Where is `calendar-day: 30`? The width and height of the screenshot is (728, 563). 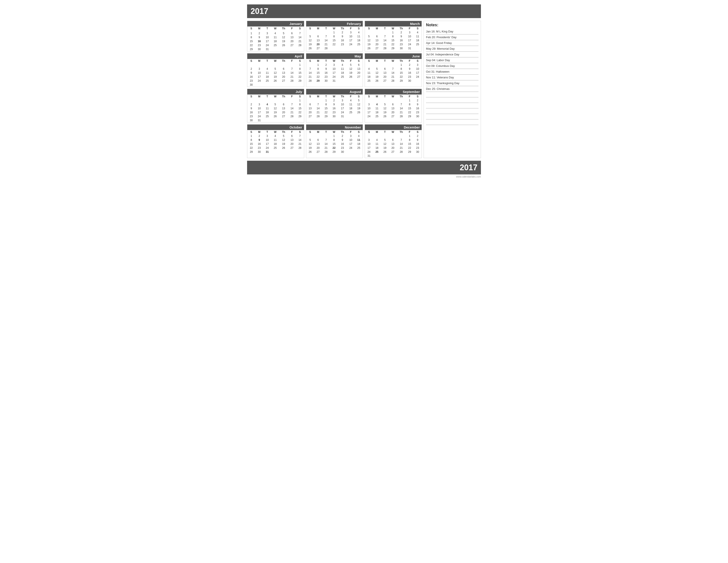
calendar-day: 30 is located at coordinates (410, 81).